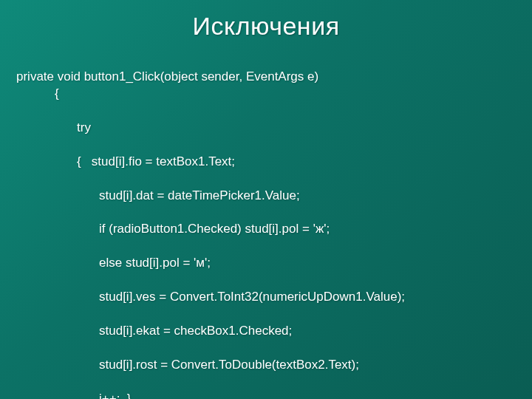 This screenshot has width=532, height=399. Describe the element at coordinates (266, 95) in the screenshot. I see `code-line: {` at that location.